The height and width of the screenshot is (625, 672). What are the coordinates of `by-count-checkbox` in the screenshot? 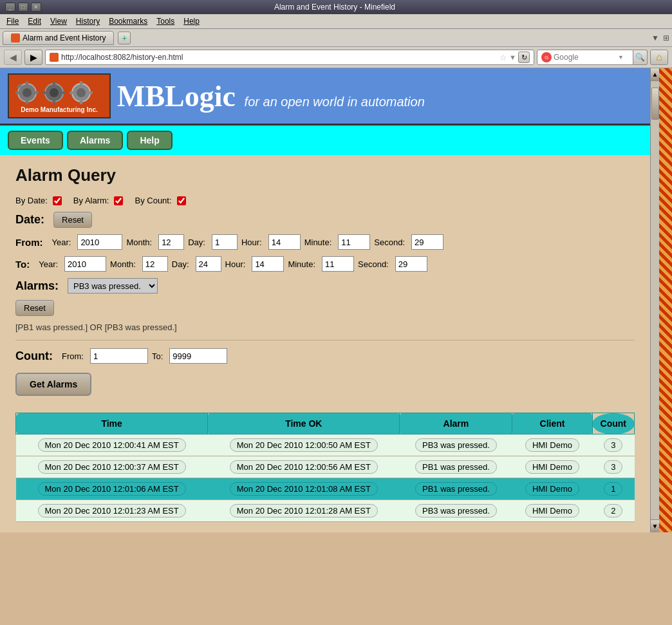 It's located at (182, 201).